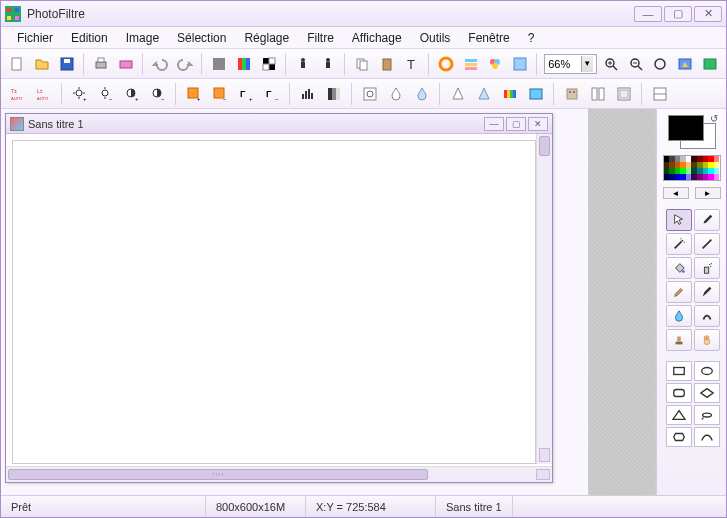  What do you see at coordinates (707, 292) in the screenshot?
I see `adv-brush-tool` at bounding box center [707, 292].